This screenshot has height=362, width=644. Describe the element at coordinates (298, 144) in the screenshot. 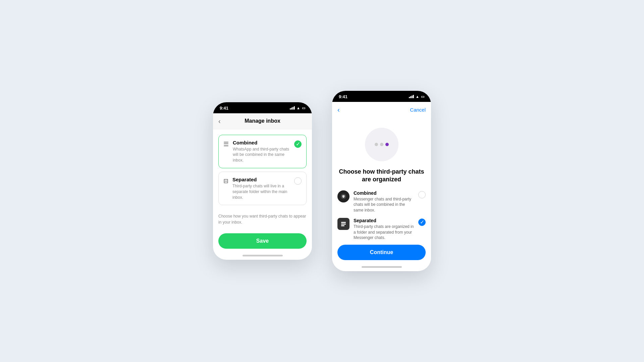

I see `combined-check: ✓` at that location.